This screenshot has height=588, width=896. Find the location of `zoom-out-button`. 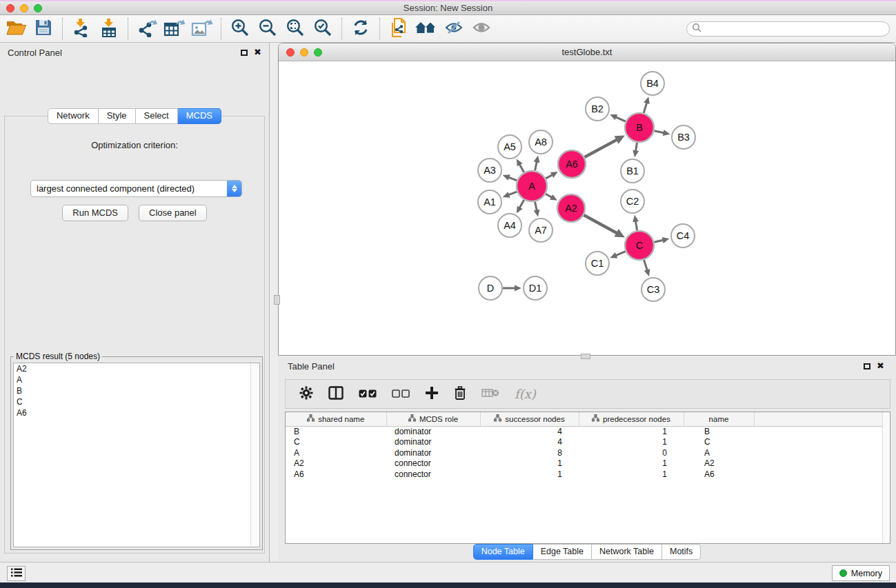

zoom-out-button is located at coordinates (268, 29).